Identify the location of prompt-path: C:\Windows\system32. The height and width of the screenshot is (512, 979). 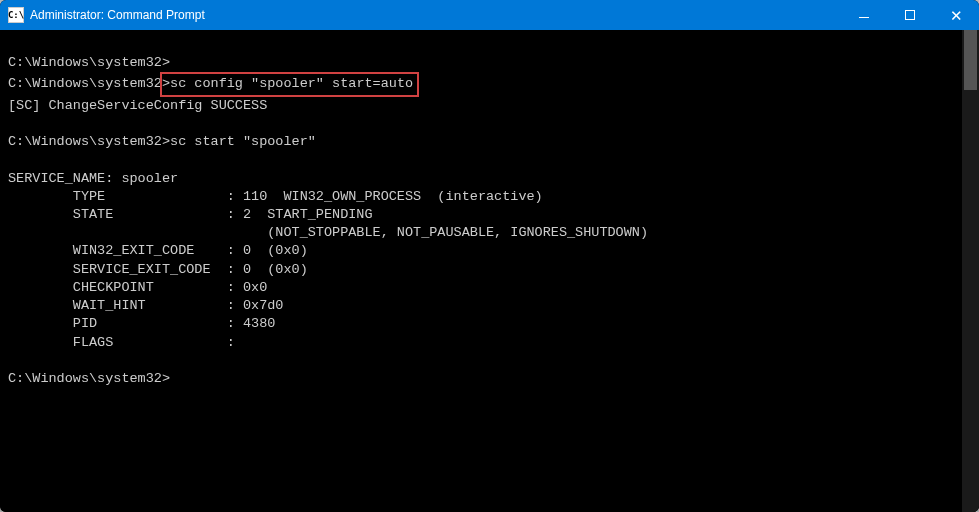
(85, 84).